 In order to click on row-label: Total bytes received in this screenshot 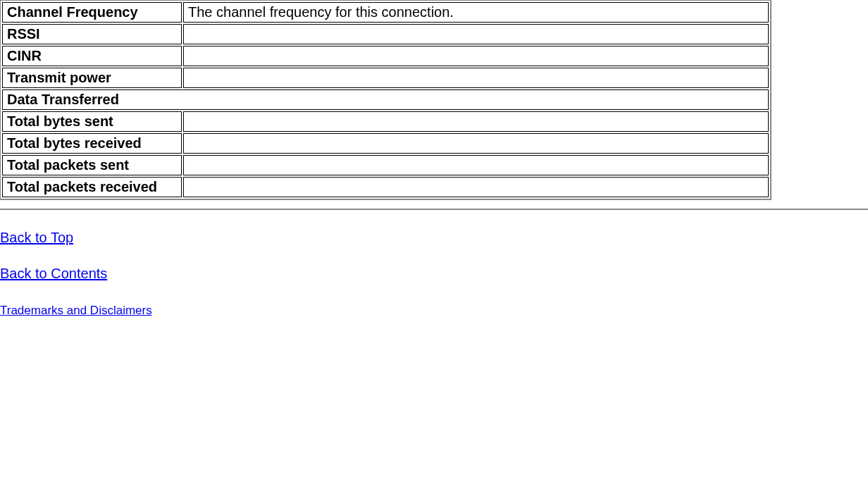, I will do `click(92, 144)`.